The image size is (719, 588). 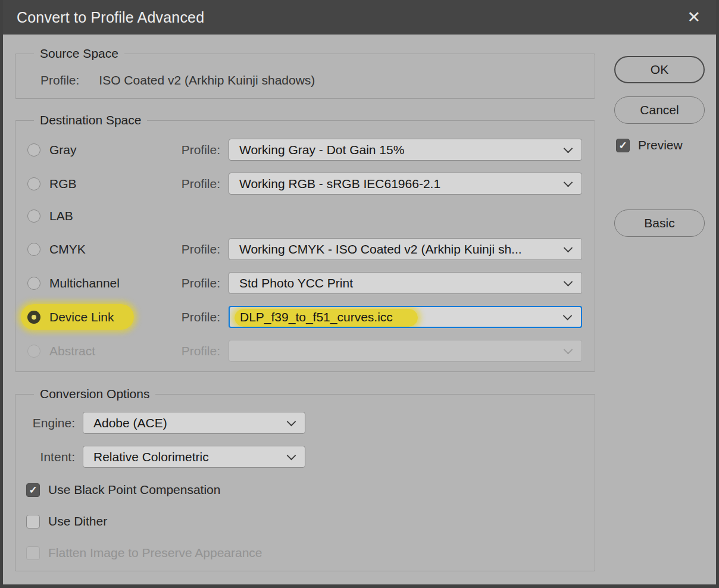 What do you see at coordinates (33, 490) in the screenshot?
I see `use-black-point-compensation-checkbox: ✓` at bounding box center [33, 490].